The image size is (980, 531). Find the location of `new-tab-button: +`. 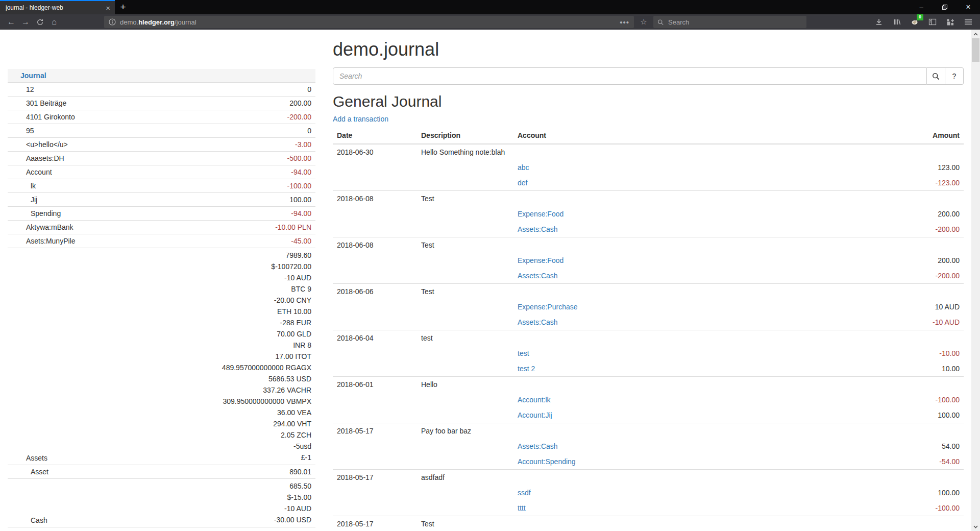

new-tab-button: + is located at coordinates (123, 7).